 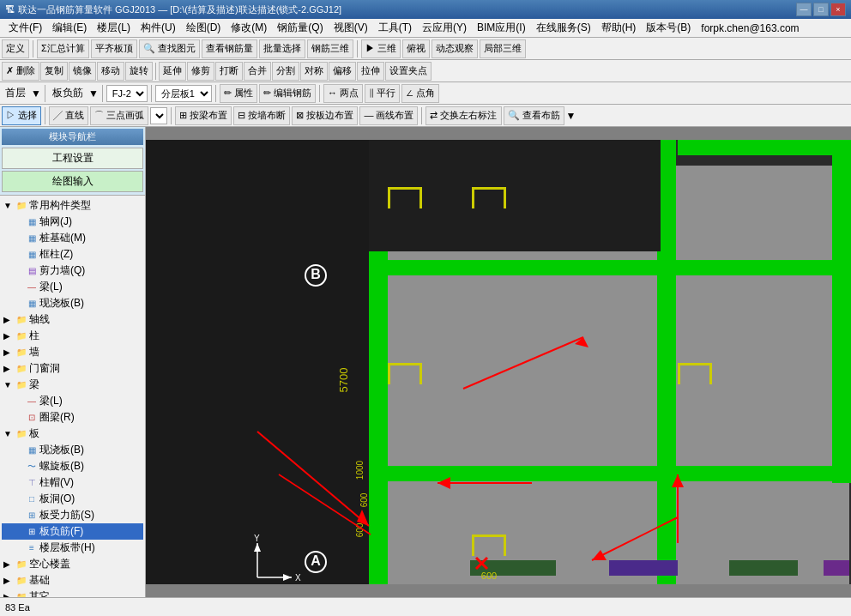 I want to click on tree-hollow-slab: ▶ 📁 空心楼盖, so click(x=72, y=565).